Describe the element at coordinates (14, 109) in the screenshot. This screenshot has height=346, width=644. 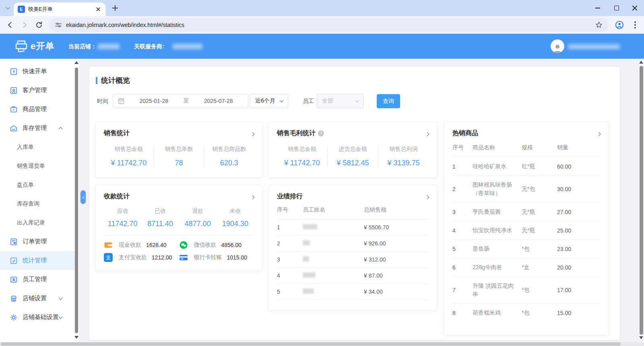
I see `product-icon` at that location.